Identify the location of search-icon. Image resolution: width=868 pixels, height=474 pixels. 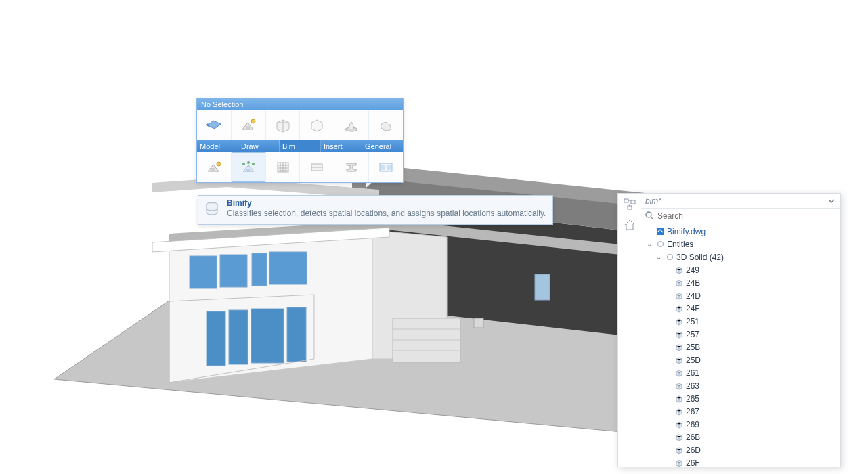
(649, 216).